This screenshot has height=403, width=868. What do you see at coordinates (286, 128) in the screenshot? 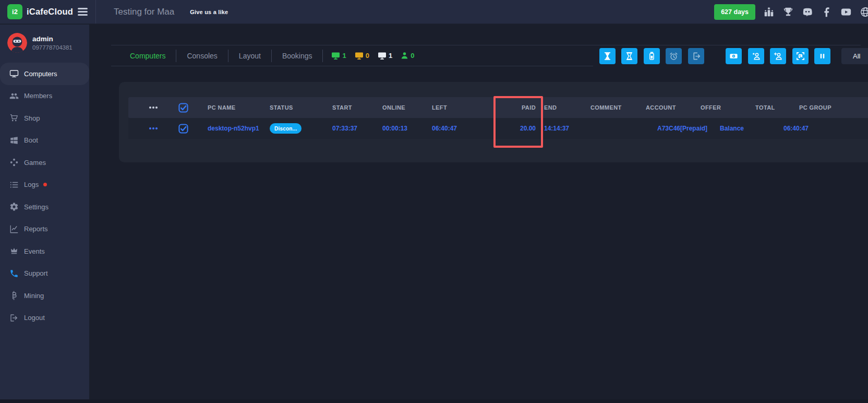
I see `status-badge: Discon...` at bounding box center [286, 128].